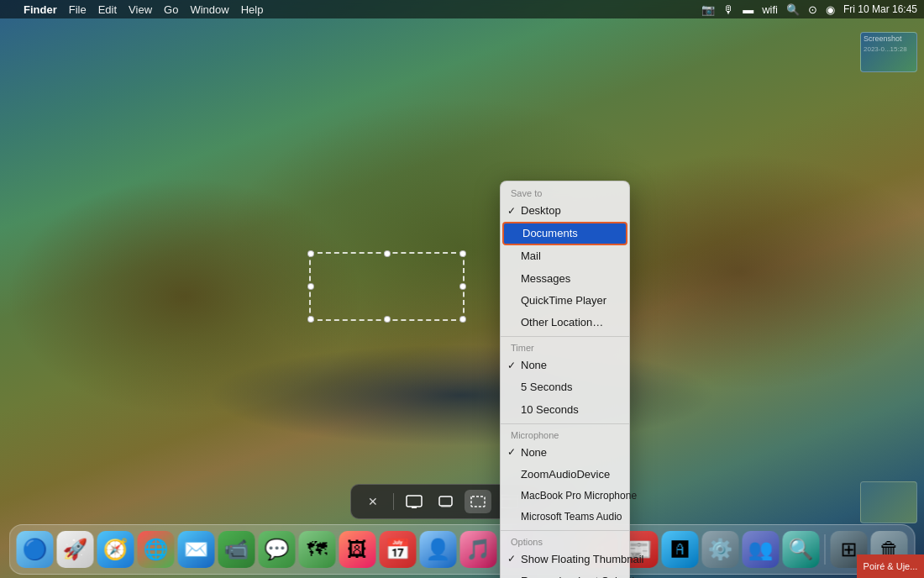  Describe the element at coordinates (564, 347) in the screenshot. I see `timer-label: Timer` at that location.